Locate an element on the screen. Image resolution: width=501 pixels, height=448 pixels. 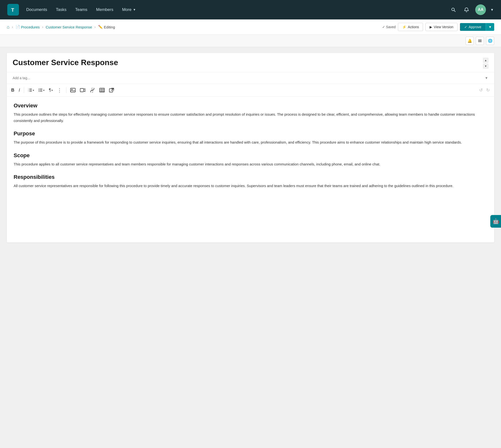
breadcrumb-right: ✓ Saved ⚡ Actions ▶ View Version ✓ Appro… is located at coordinates (438, 27).